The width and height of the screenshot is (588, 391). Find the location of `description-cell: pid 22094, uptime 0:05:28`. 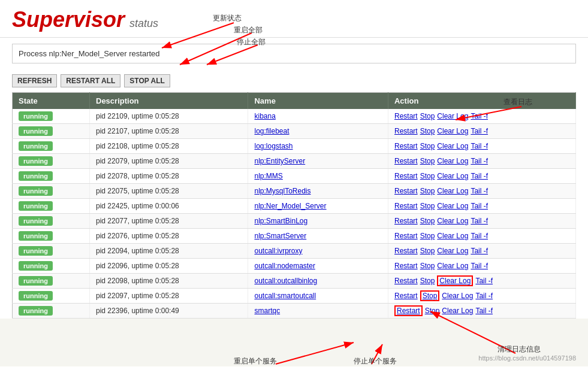

description-cell: pid 22094, uptime 0:05:28 is located at coordinates (169, 251).